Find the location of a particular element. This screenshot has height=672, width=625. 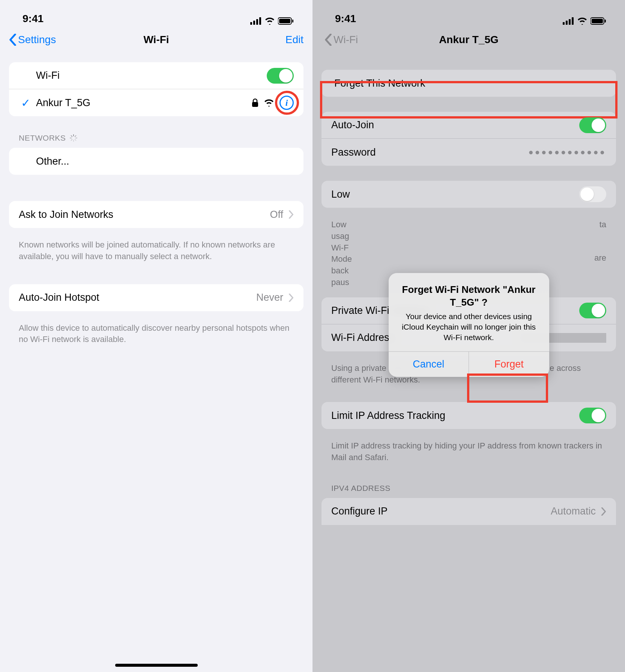

configure-ip-row: Configure IP Automatic is located at coordinates (469, 512).